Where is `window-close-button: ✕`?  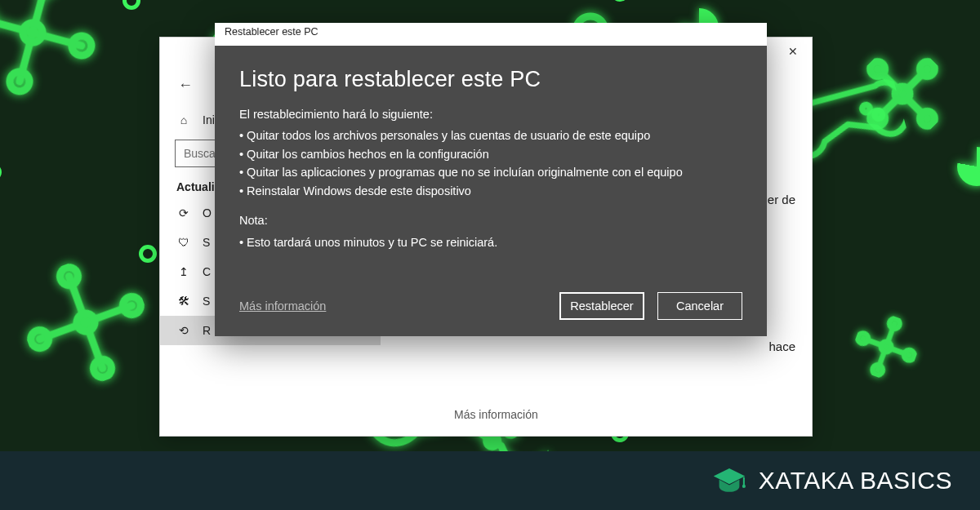
window-close-button: ✕ is located at coordinates (793, 51).